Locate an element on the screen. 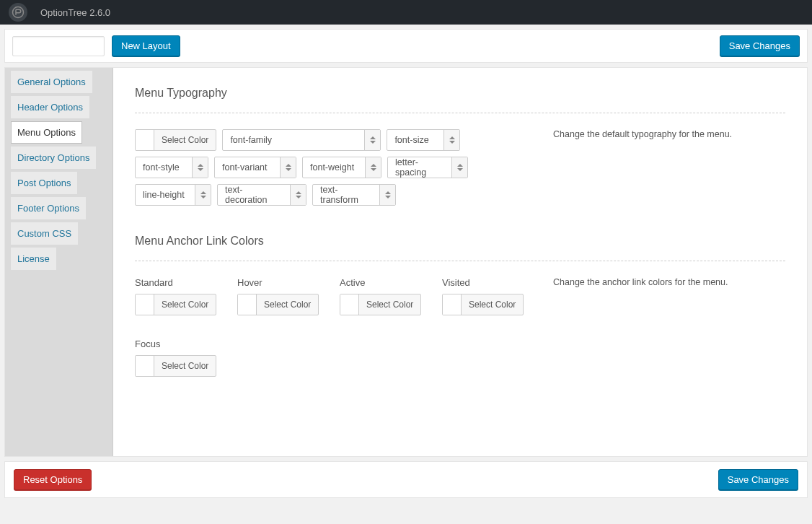 This screenshot has width=812, height=524. sidebar-item-directory: Directory Options is located at coordinates (59, 157).